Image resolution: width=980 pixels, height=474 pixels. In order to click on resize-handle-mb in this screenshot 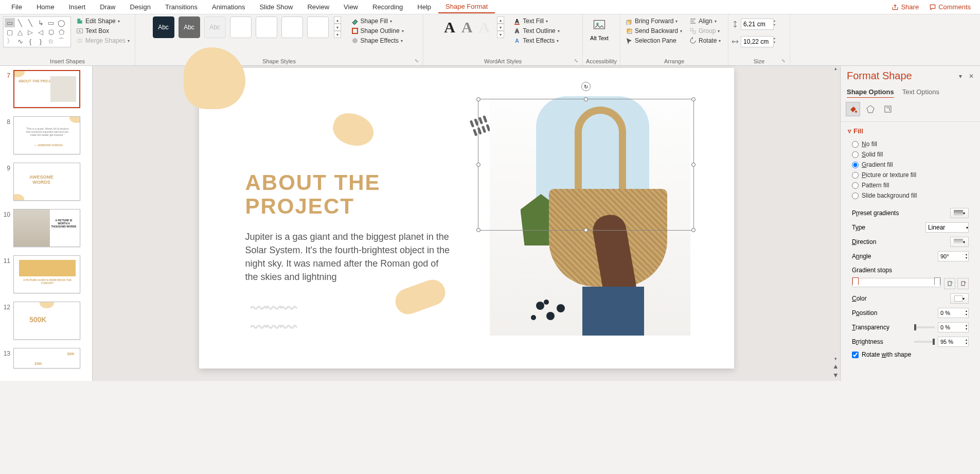, I will do `click(586, 230)`.